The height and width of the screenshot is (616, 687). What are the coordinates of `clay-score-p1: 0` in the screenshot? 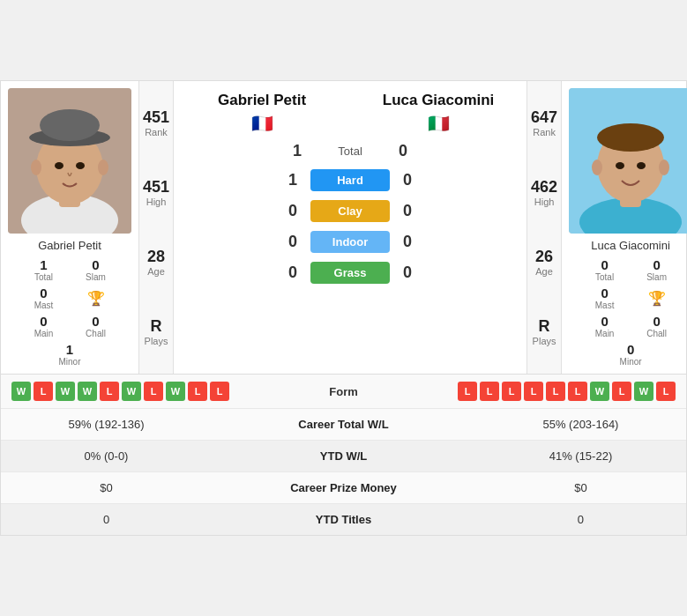 It's located at (293, 212).